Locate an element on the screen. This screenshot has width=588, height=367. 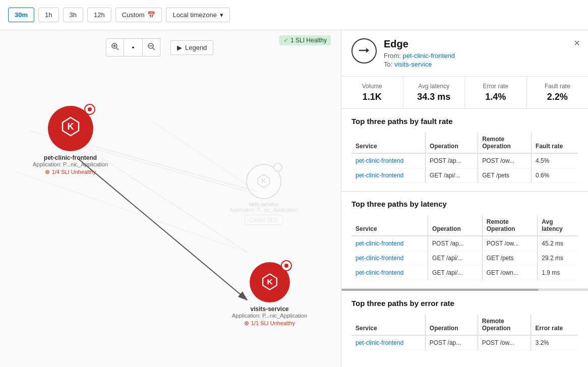
latency-section-title: Top three paths by latency is located at coordinates (465, 204).